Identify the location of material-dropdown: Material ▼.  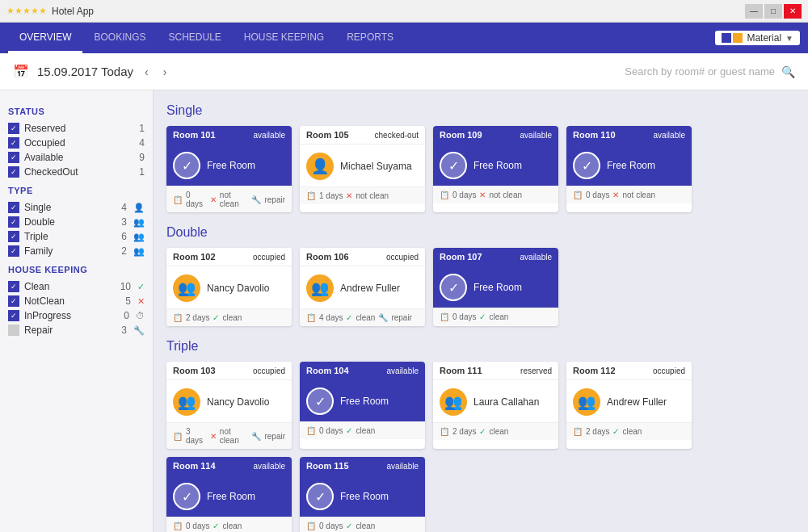
(758, 38).